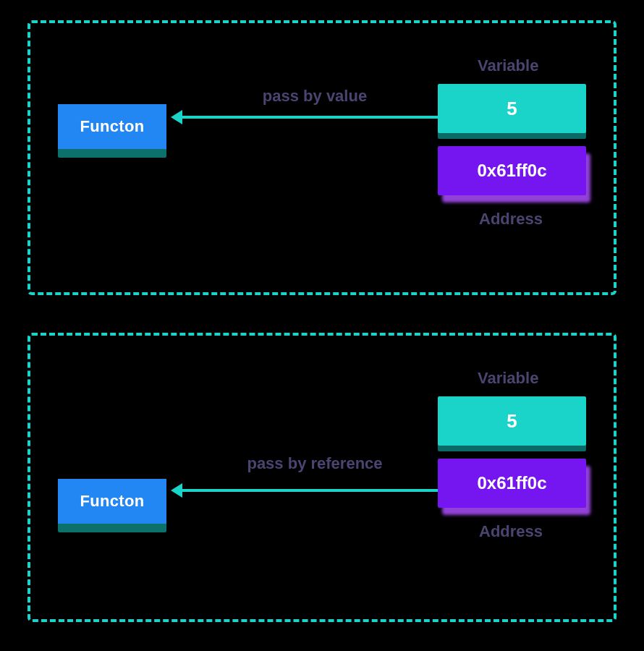 The height and width of the screenshot is (651, 644). I want to click on variable-label-2: Variable, so click(508, 378).